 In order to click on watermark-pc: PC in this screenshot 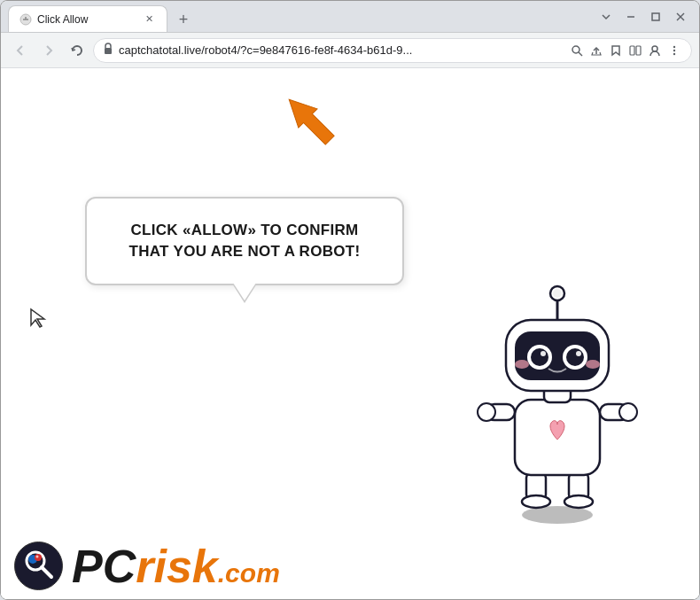, I will do `click(104, 566)`.